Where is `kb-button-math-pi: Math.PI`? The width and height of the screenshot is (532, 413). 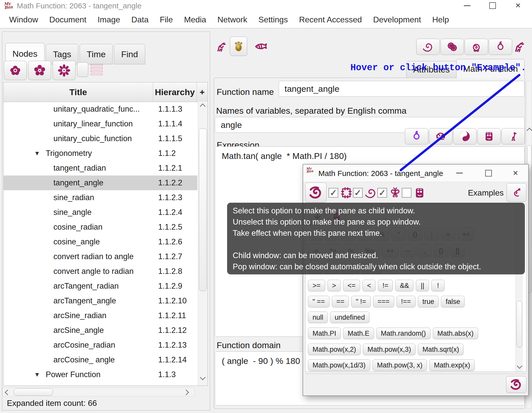
kb-button-math-pi: Math.PI is located at coordinates (324, 333).